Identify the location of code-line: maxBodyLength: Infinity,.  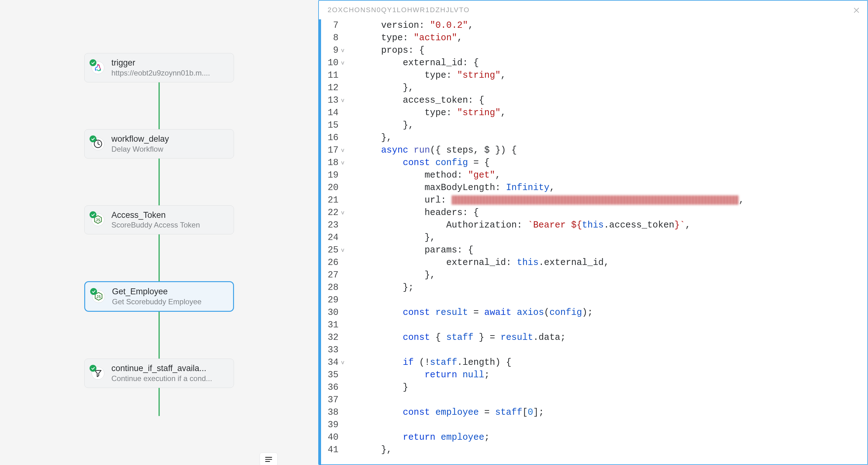
(608, 188).